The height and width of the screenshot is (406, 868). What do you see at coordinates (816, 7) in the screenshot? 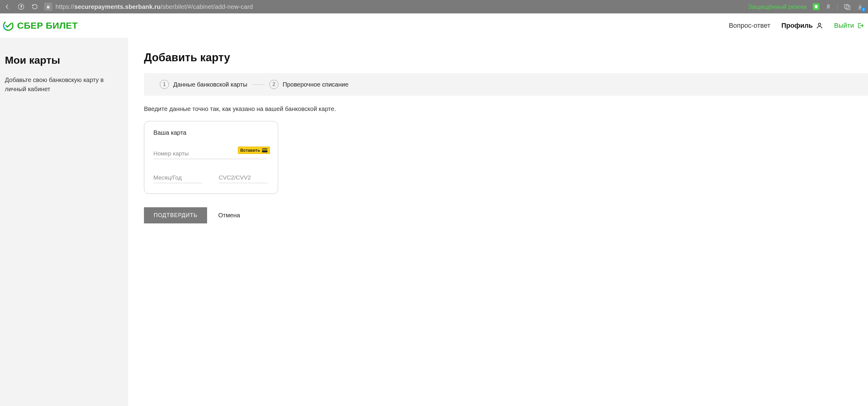
I see `shield-icon` at bounding box center [816, 7].